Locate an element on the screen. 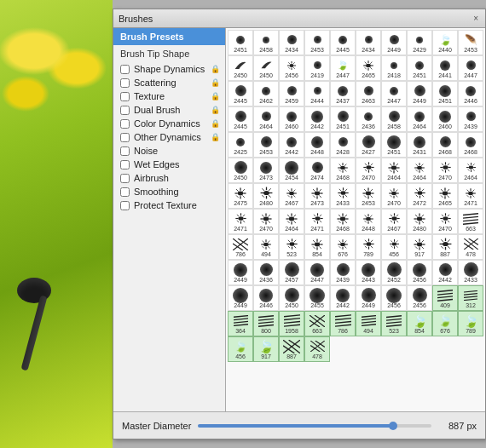 This screenshot has height=448, width=486. brush-cell: 🍃917 is located at coordinates (266, 349).